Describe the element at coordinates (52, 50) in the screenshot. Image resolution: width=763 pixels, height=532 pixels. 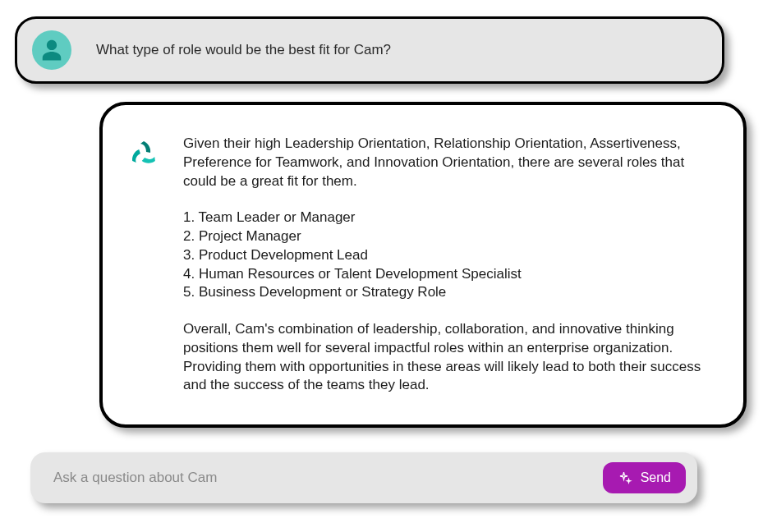
I see `person-icon` at that location.